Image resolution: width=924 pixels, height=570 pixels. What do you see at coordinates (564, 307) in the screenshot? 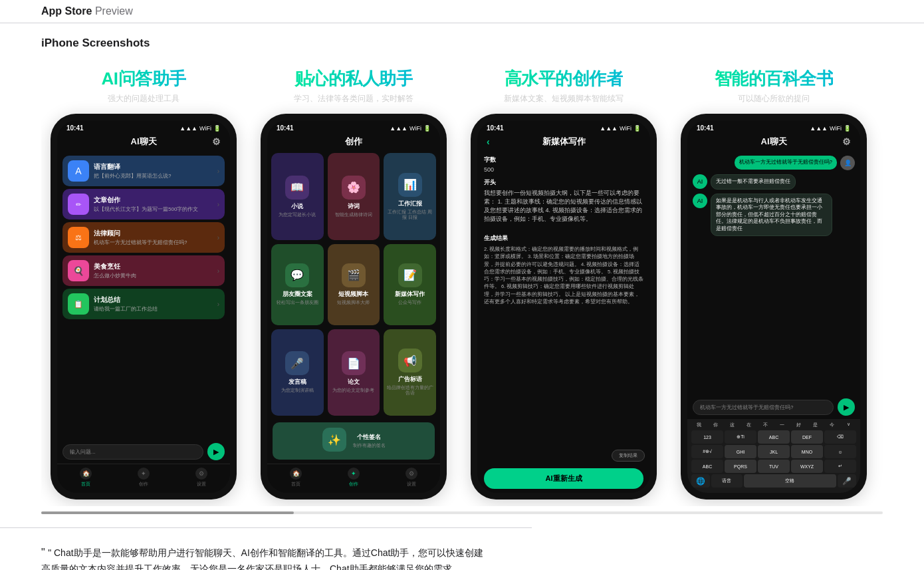
I see `phone-inner-3: 10:41 ▲▲▲ WiFi 🔋 ‹ 新媒体写作 字数` at bounding box center [564, 307].